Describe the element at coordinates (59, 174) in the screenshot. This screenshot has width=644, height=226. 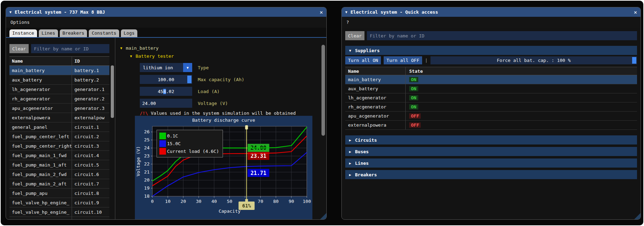
I see `table-row: fuel_pump_main_2_fwdcircuit.6` at that location.